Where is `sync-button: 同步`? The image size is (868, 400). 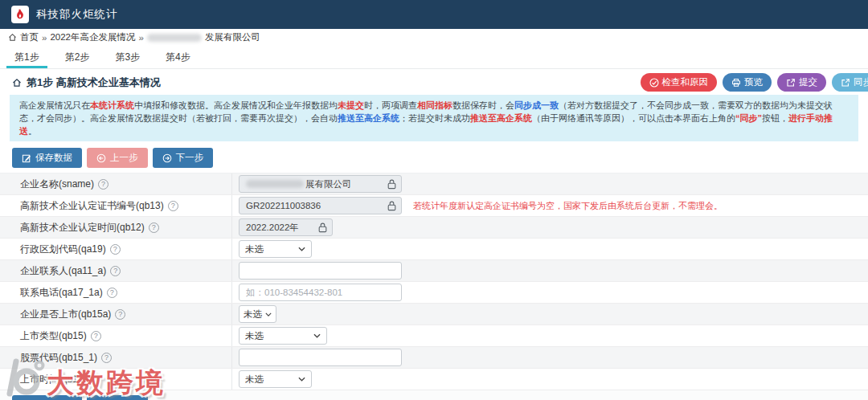
sync-button: 同步 is located at coordinates (850, 82).